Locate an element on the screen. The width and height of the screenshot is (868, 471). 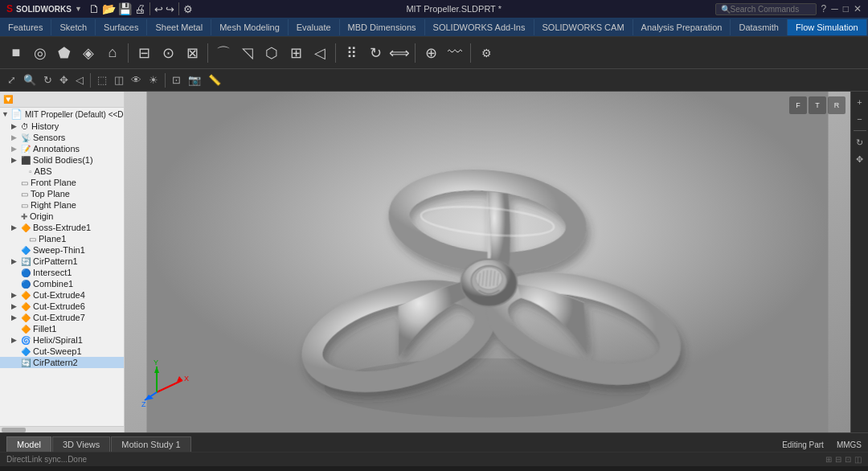
tab-mbd-dimensions: MBD Dimensions is located at coordinates (383, 27).